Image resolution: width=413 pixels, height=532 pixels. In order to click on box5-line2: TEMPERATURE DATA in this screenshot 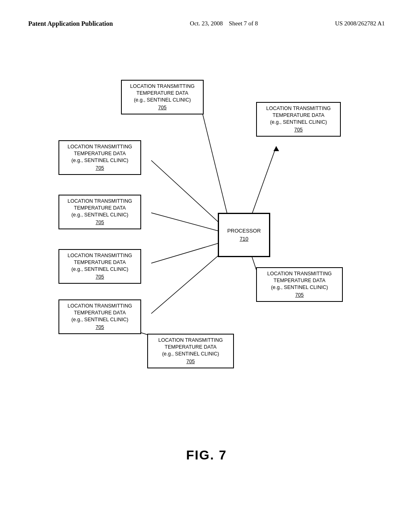, I will do `click(100, 262)`.